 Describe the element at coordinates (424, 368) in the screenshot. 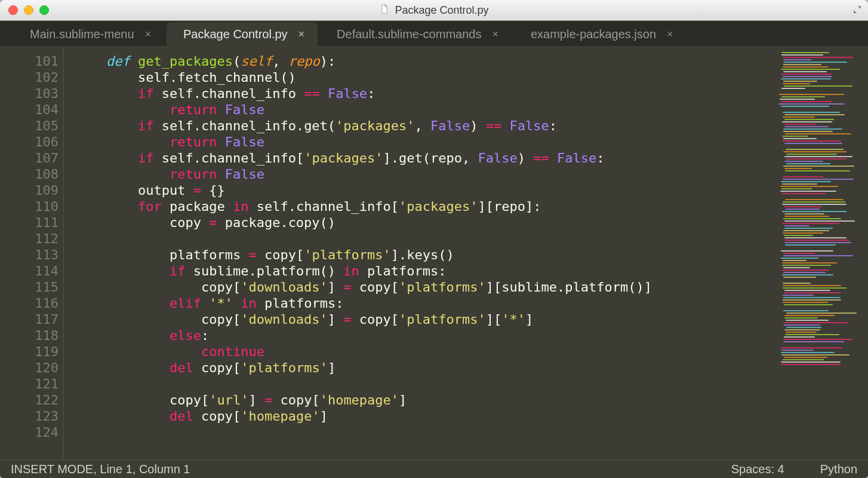

I see `code-line: del copy['platforms']` at that location.